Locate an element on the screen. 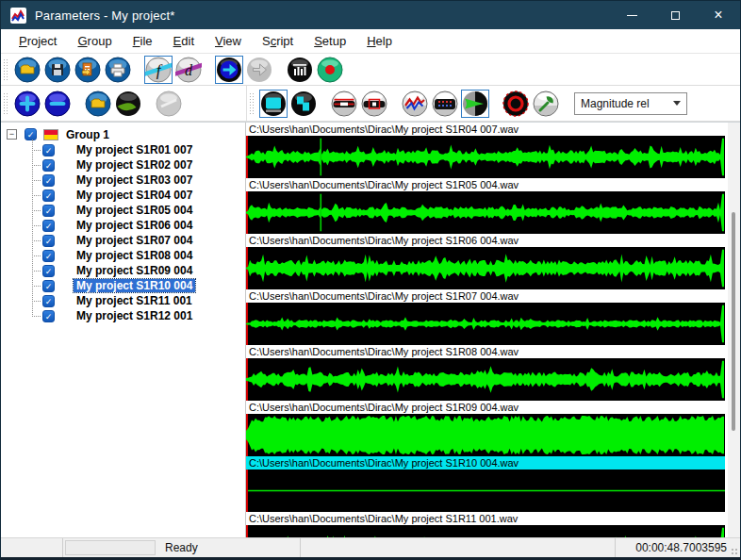 This screenshot has width=741, height=560. open-project-button is located at coordinates (27, 70).